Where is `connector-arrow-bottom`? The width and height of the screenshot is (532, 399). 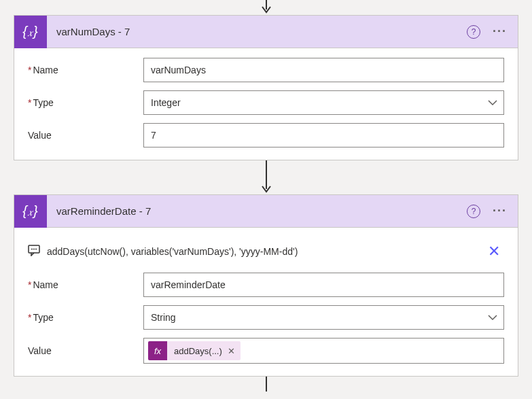 connector-arrow-bottom is located at coordinates (266, 384).